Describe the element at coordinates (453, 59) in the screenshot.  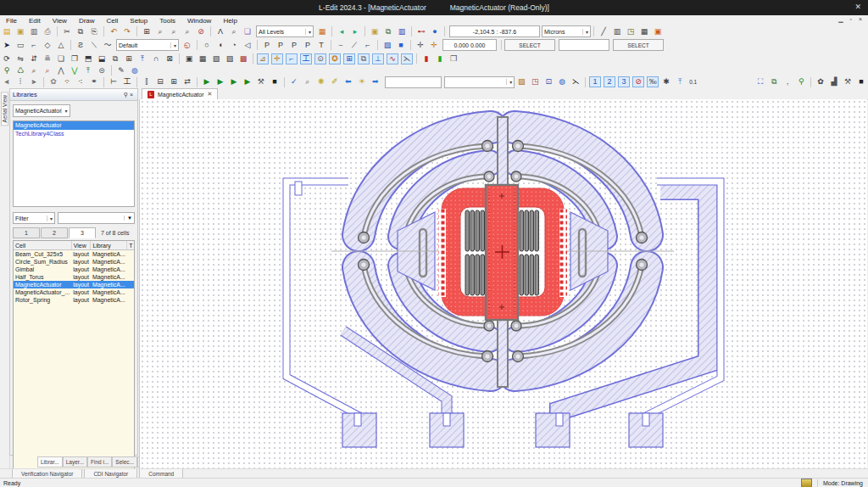
I see `camera-icon: ❒` at that location.